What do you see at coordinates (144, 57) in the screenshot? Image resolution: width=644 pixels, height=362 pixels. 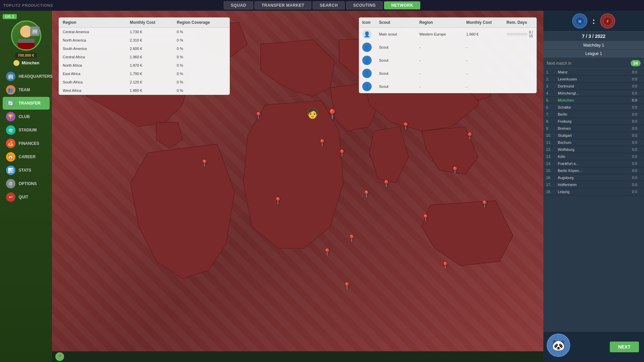 I see `region-row-3: Central Africa 1.960 € 0 %` at bounding box center [144, 57].